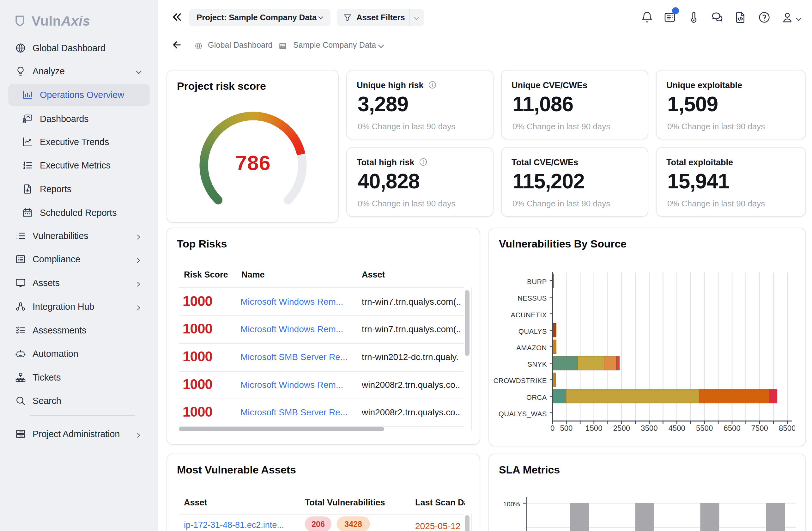 The height and width of the screenshot is (531, 812). I want to click on svg-text: QUALYS, so click(533, 332).